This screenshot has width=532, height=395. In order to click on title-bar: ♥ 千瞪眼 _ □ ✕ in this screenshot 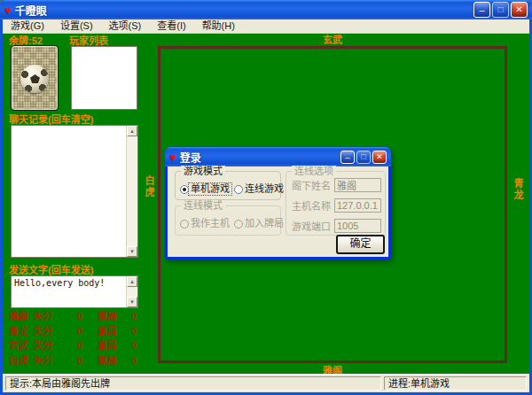, I will do `click(266, 10)`.